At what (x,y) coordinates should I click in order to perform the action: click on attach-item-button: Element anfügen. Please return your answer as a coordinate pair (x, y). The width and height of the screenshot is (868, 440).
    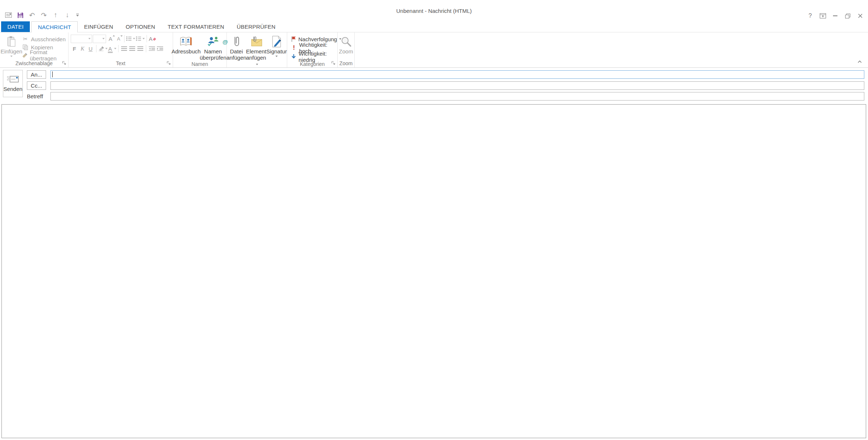
    Looking at the image, I should click on (256, 51).